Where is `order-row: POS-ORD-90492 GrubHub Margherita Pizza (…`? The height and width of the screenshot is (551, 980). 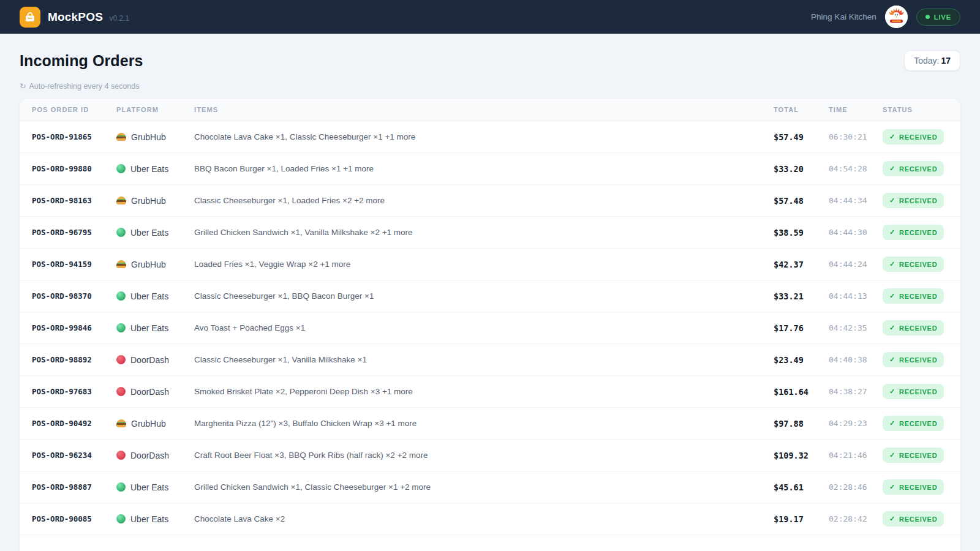
order-row: POS-ORD-90492 GrubHub Margherita Pizza (… is located at coordinates (490, 424).